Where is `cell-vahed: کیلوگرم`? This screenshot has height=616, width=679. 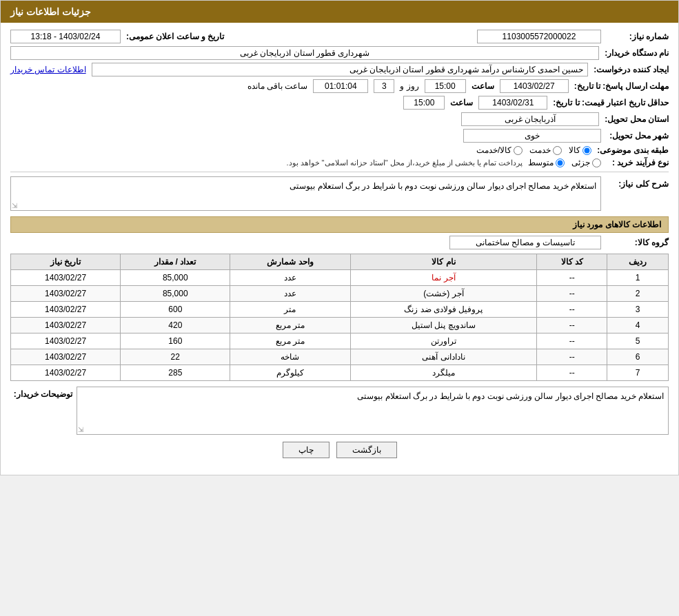
cell-vahed: کیلوگرم is located at coordinates (290, 373).